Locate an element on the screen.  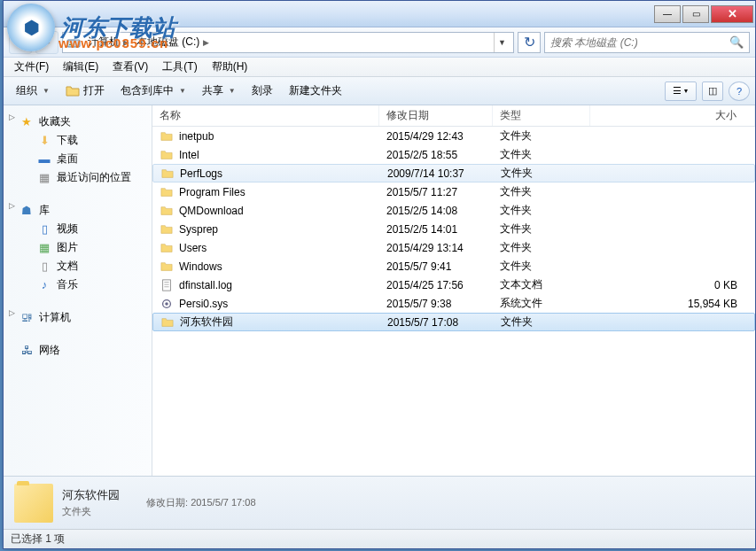
nav-toolbar: ◄ ► 计算机▶ 本地磁盘 (C:)▶ ▼ ↻ 🔍 is located at coordinates (379, 43).